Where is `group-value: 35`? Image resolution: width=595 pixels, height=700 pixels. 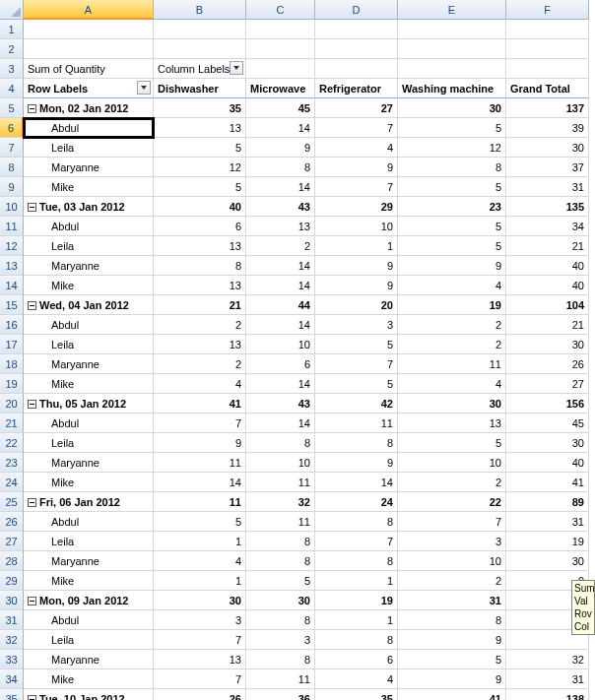 group-value: 35 is located at coordinates (357, 695).